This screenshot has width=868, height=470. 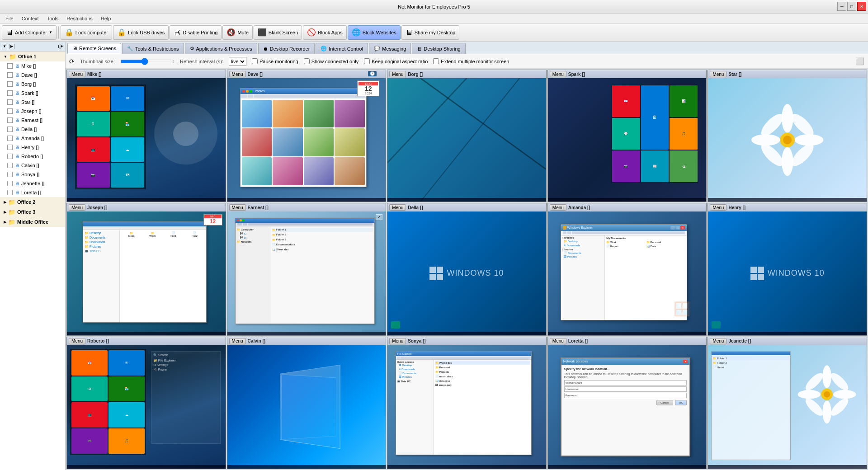 What do you see at coordinates (33, 56) in the screenshot?
I see `sidebar-group-office1: ▼ 📁 Office 1` at bounding box center [33, 56].